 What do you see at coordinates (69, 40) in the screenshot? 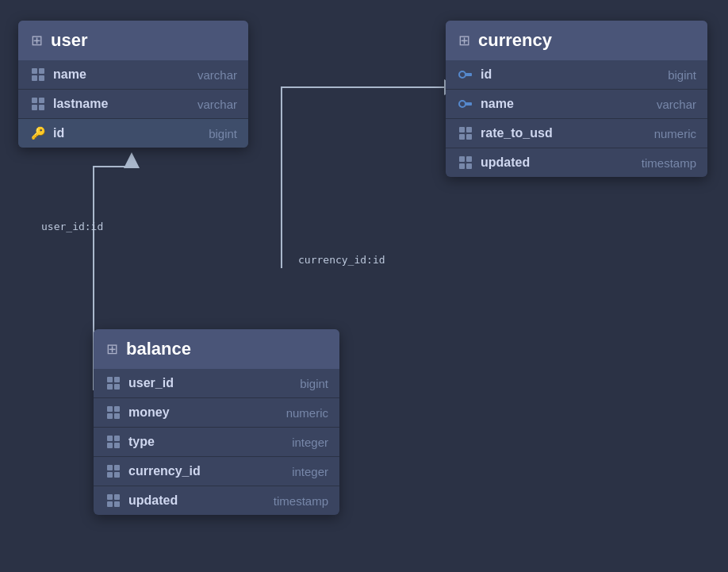
I see `table-user-name: user` at bounding box center [69, 40].